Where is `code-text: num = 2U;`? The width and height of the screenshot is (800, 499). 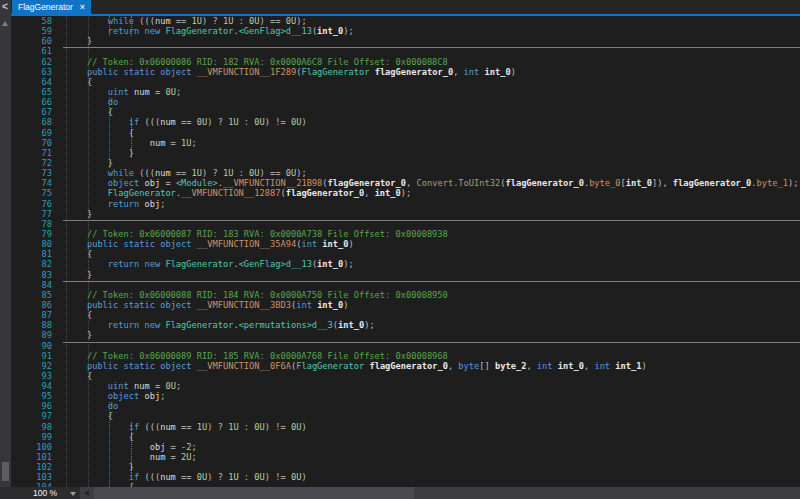
code-text: num = 2U; is located at coordinates (124, 457).